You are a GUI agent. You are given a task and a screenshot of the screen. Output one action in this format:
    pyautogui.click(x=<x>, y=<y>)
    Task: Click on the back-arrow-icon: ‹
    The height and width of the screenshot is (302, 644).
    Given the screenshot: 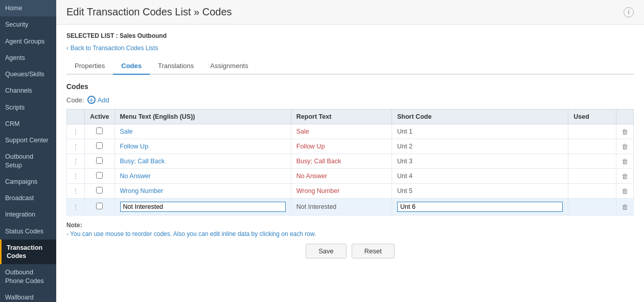 What is the action you would take?
    pyautogui.click(x=67, y=48)
    